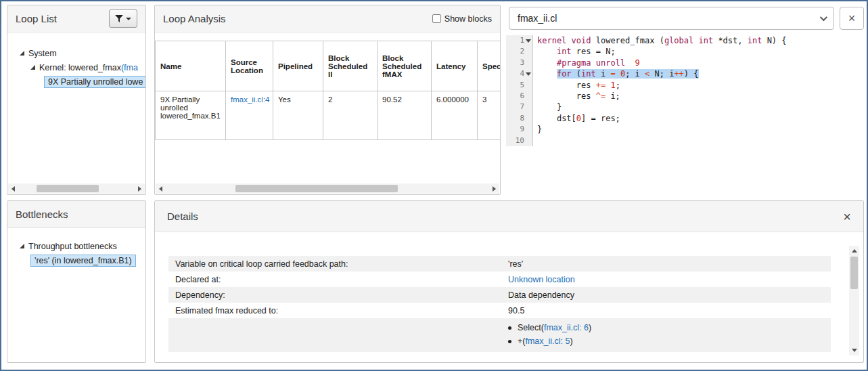  Describe the element at coordinates (520, 141) in the screenshot. I see `gutter-line: 10` at that location.